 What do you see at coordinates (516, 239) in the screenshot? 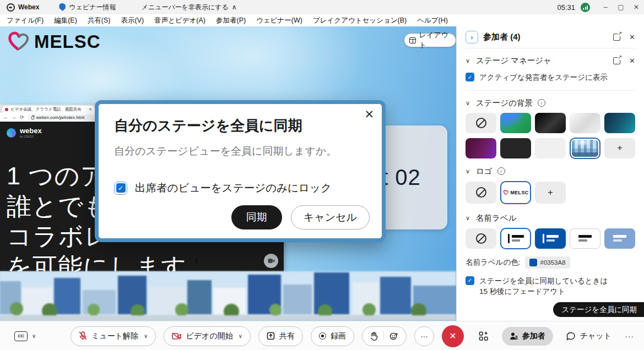
I see `name-label-style1-selected` at bounding box center [516, 239].